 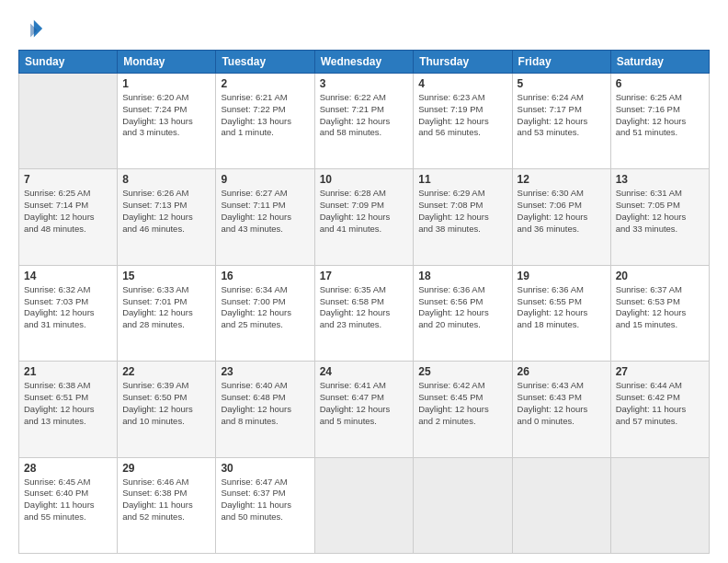 I want to click on day-number: 20, so click(x=660, y=276).